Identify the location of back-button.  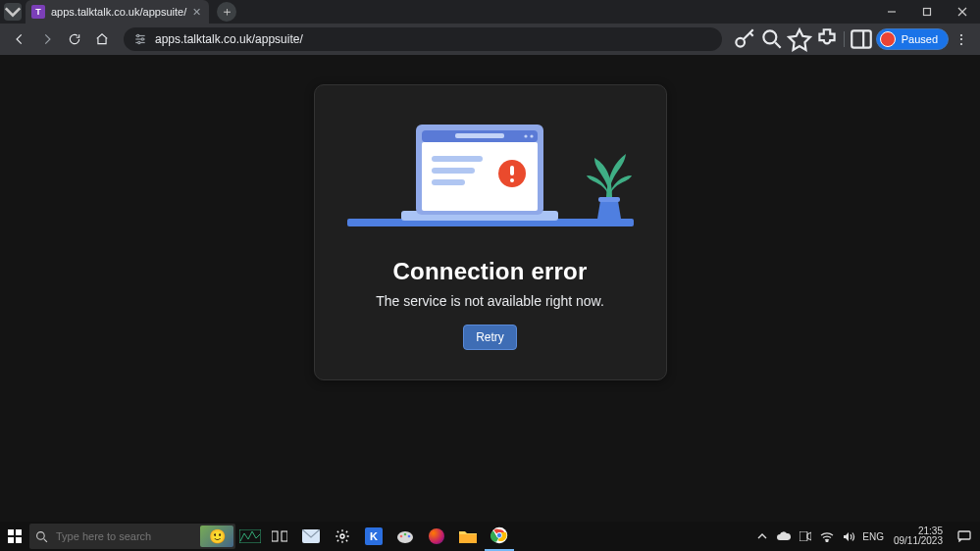
(20, 39).